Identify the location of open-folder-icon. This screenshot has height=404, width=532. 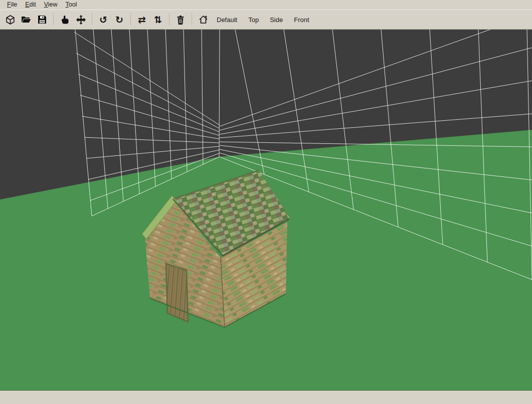
(26, 20).